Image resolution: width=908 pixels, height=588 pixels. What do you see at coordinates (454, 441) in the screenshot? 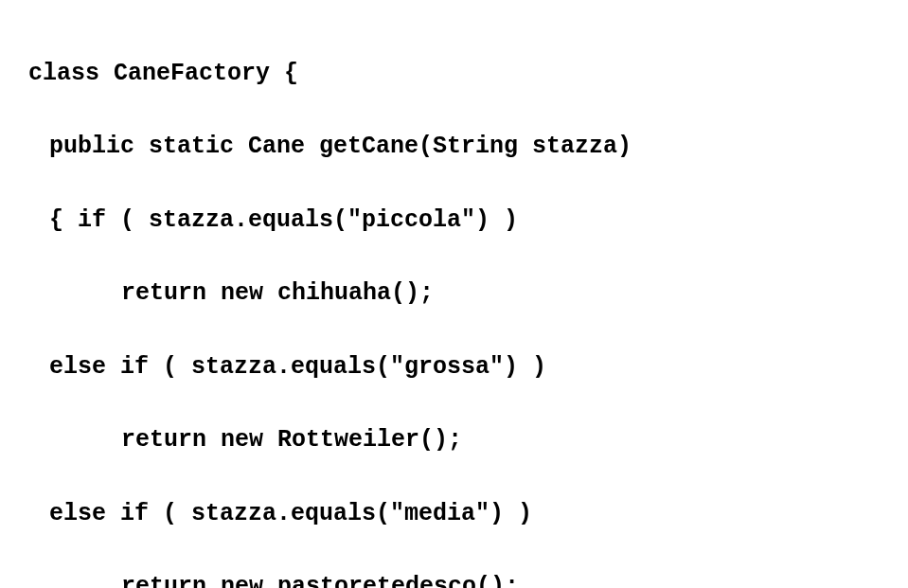
I see `code-line: return new Rottweiler();` at bounding box center [454, 441].